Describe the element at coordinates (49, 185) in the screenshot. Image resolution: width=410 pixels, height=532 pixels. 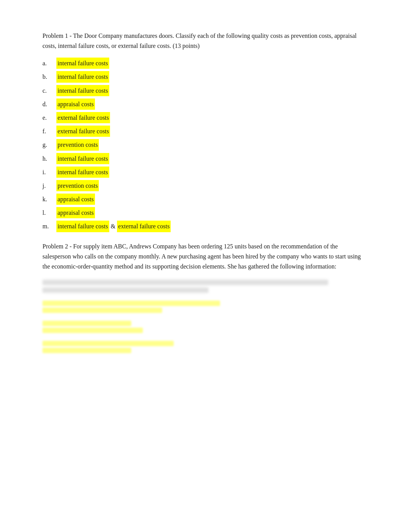
I see `list-label-j: j.` at that location.